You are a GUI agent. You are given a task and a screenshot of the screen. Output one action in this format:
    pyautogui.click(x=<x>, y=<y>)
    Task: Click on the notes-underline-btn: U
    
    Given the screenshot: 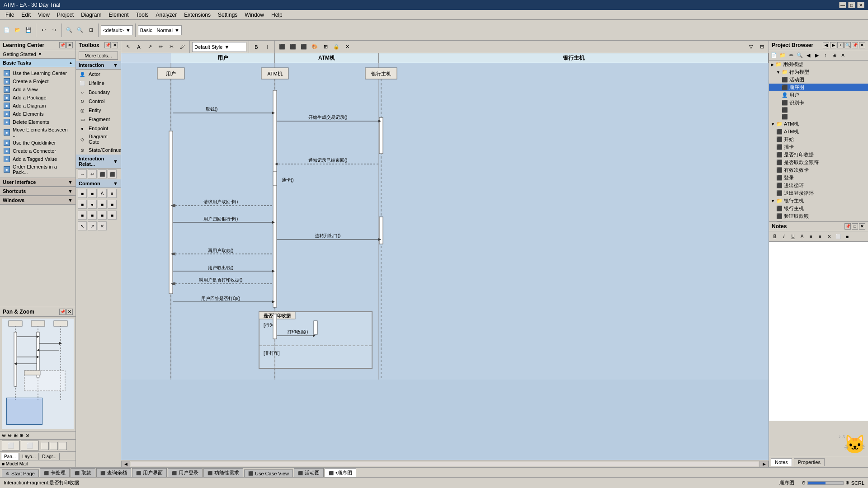 What is the action you would take?
    pyautogui.click(x=793, y=236)
    